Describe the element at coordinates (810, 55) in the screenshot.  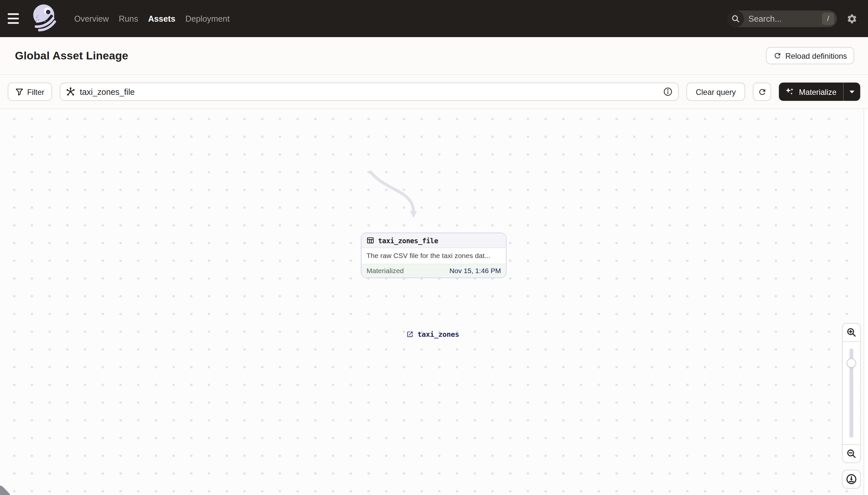
I see `reload-definitions-button: Reload definitions` at that location.